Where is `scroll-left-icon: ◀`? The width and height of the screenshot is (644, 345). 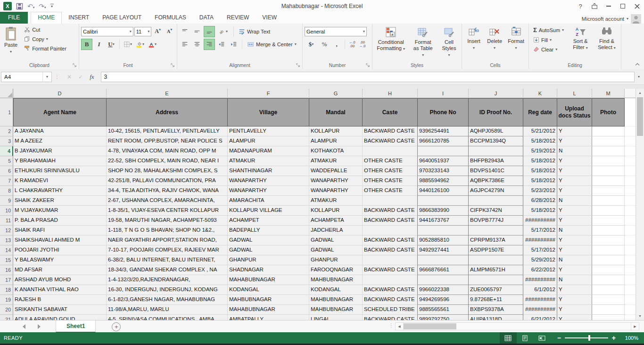
scroll-left-icon: ◀ is located at coordinates (400, 327).